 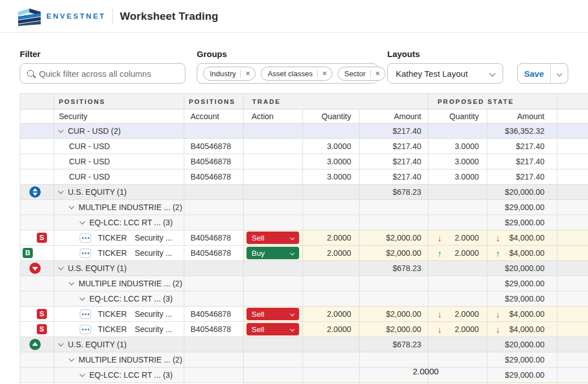 I want to click on save-menu-button, so click(x=559, y=73).